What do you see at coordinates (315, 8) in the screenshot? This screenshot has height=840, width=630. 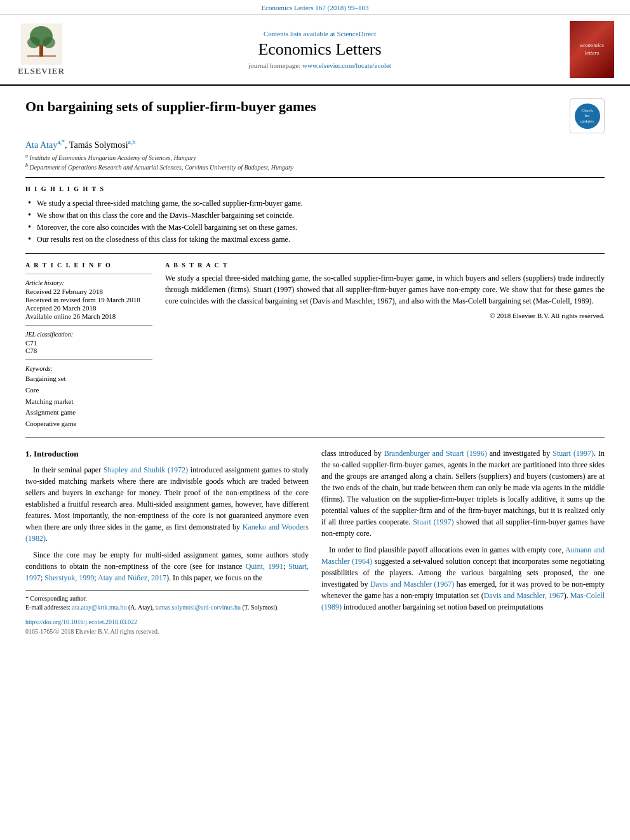 I see `journal-citation: Economics Letters 167 (2018) 99–103` at bounding box center [315, 8].